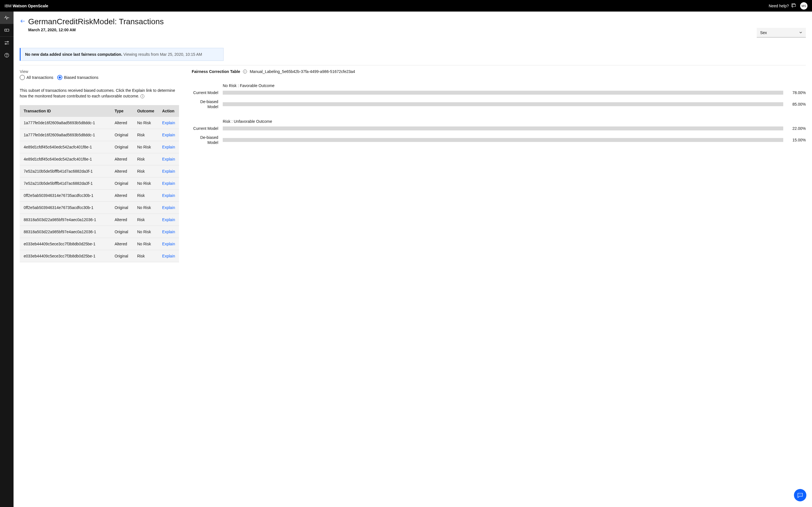  Describe the element at coordinates (78, 77) in the screenshot. I see `radio-biased-transactions: Biased transactions` at that location.